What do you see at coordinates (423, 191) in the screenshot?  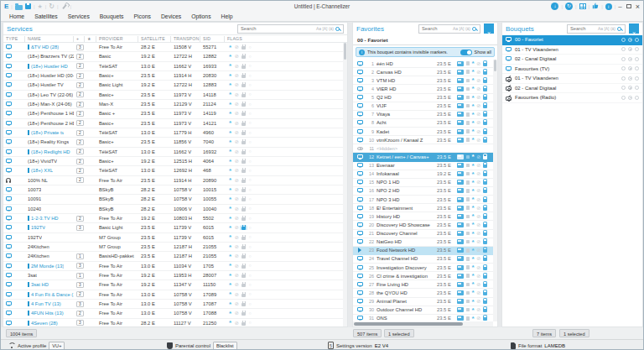 I see `favorite-row: 16NPO 2 HD23.5 E*⊘` at bounding box center [423, 191].